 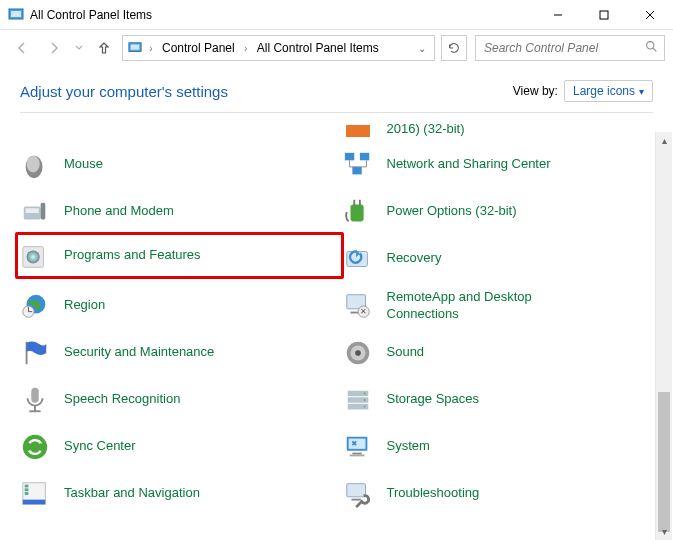 What do you see at coordinates (35, 306) in the screenshot?
I see `region-icon` at bounding box center [35, 306].